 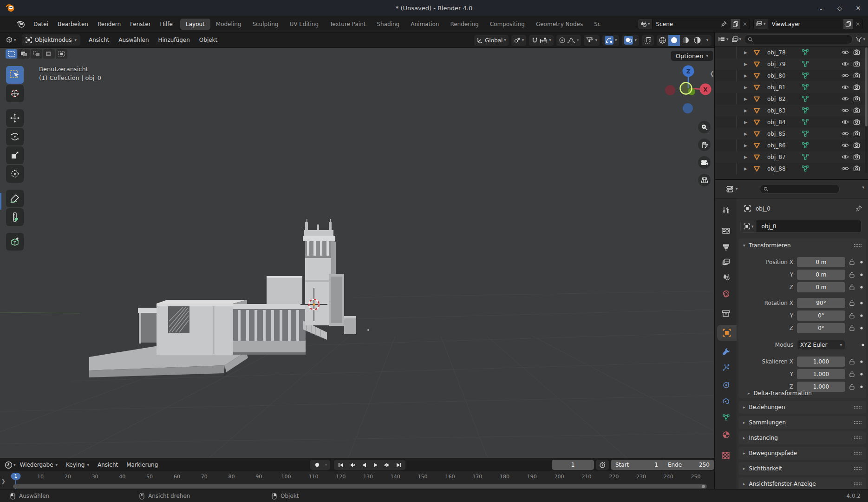 I want to click on properties-options-dropdown: ▾, so click(x=863, y=188).